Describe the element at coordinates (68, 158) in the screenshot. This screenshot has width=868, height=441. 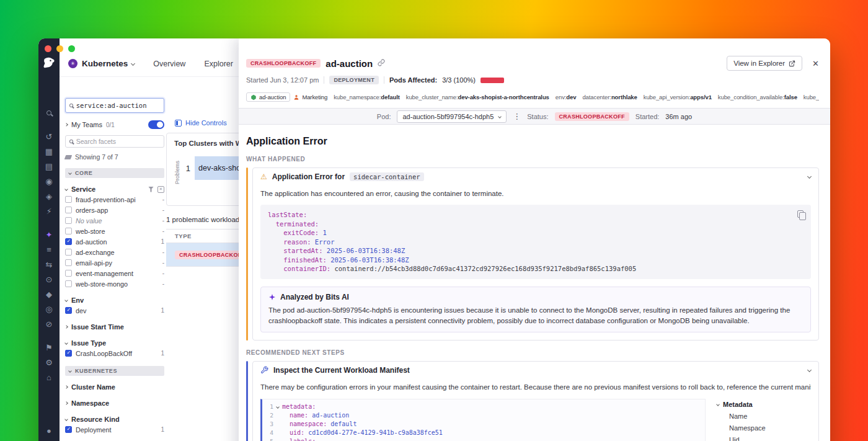
I see `eraser-icon` at that location.